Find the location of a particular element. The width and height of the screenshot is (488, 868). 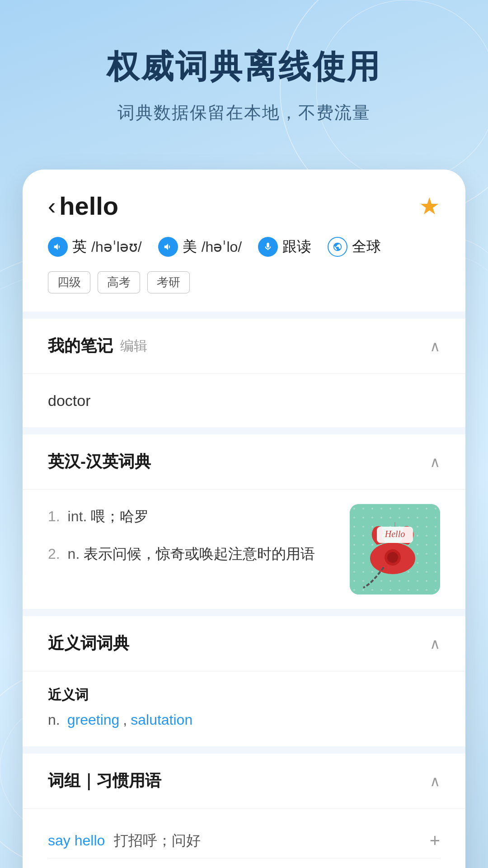

dictionary-chevron-icon: ∧ is located at coordinates (435, 462).